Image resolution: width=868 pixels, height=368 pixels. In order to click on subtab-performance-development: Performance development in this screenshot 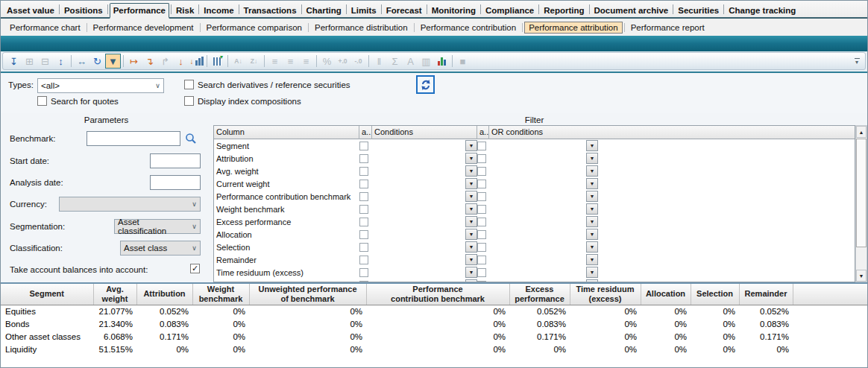, I will do `click(143, 28)`.